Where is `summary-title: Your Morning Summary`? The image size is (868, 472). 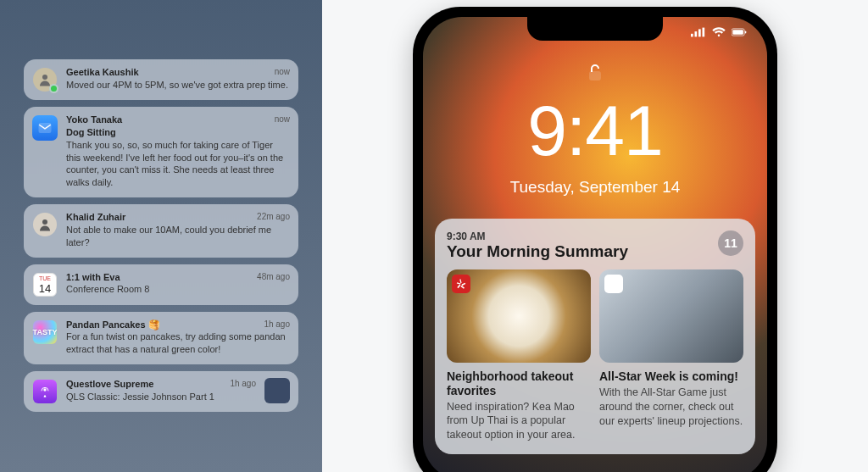 summary-title: Your Morning Summary is located at coordinates (537, 252).